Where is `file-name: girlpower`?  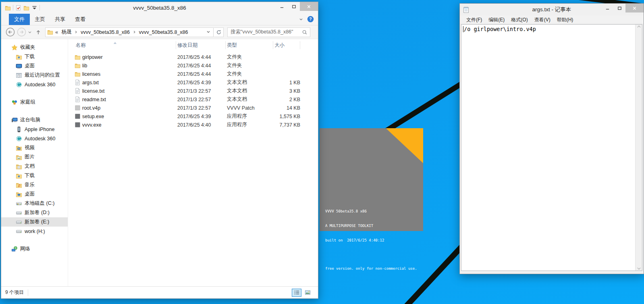
file-name: girlpower is located at coordinates (129, 57).